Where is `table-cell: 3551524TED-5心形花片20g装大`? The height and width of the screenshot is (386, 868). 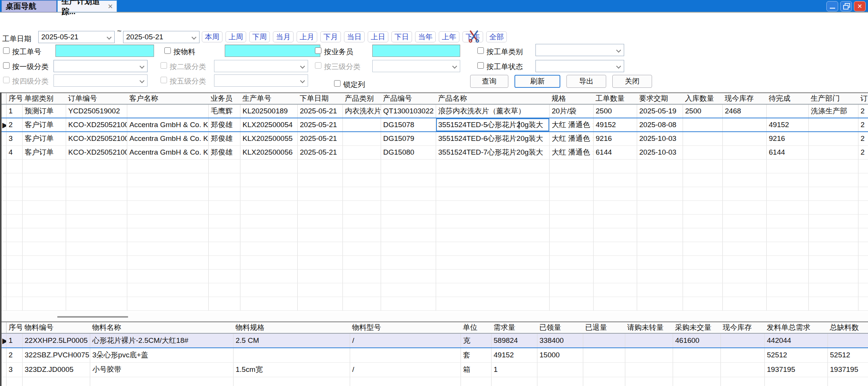
table-cell: 3551524TED-5心形花片20g装大 is located at coordinates (492, 125).